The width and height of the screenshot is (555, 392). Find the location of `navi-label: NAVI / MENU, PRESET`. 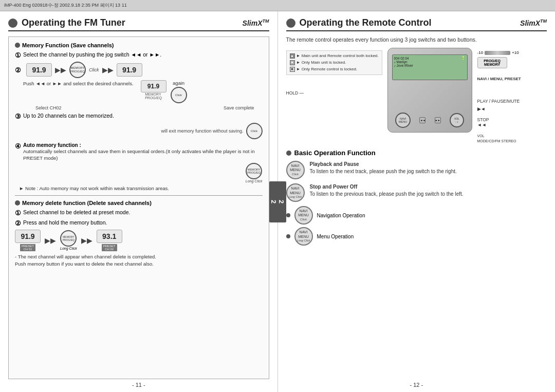

navi-label: NAVI / MENU, PRESET is located at coordinates (499, 79).